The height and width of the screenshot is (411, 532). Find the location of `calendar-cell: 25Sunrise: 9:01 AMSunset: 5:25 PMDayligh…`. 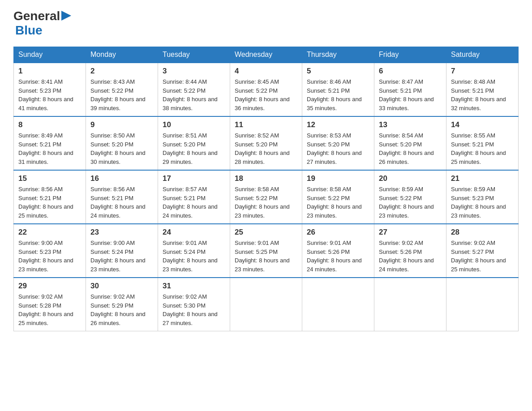

calendar-cell: 25Sunrise: 9:01 AMSunset: 5:25 PMDayligh… is located at coordinates (266, 251).